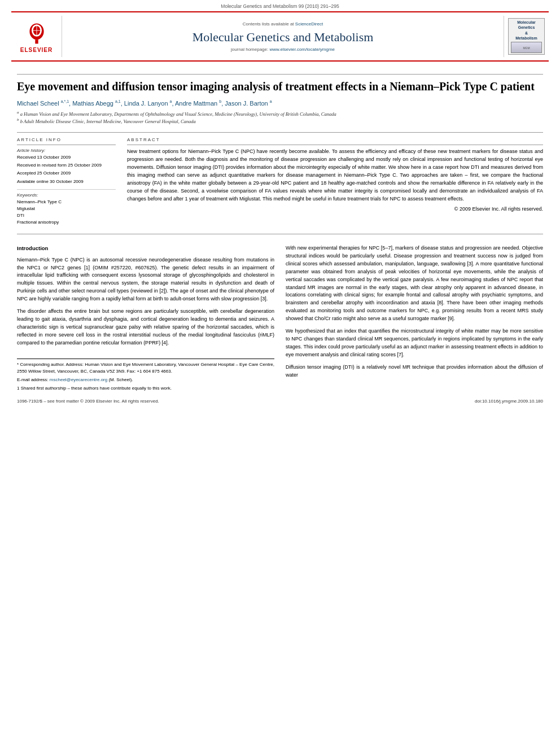 Image resolution: width=560 pixels, height=747 pixels. What do you see at coordinates (283, 36) in the screenshot?
I see `journal-header-center: Contents lists available at ScienceDirec…` at bounding box center [283, 36].